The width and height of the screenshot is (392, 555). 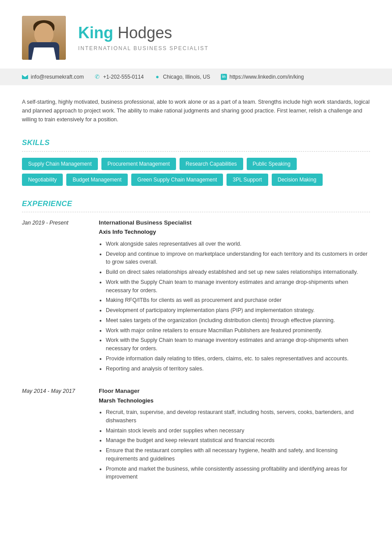 What do you see at coordinates (234, 435) in the screenshot?
I see `exp-details-2: Floor Manager Marsh Technologies Recruit…` at bounding box center [234, 435].